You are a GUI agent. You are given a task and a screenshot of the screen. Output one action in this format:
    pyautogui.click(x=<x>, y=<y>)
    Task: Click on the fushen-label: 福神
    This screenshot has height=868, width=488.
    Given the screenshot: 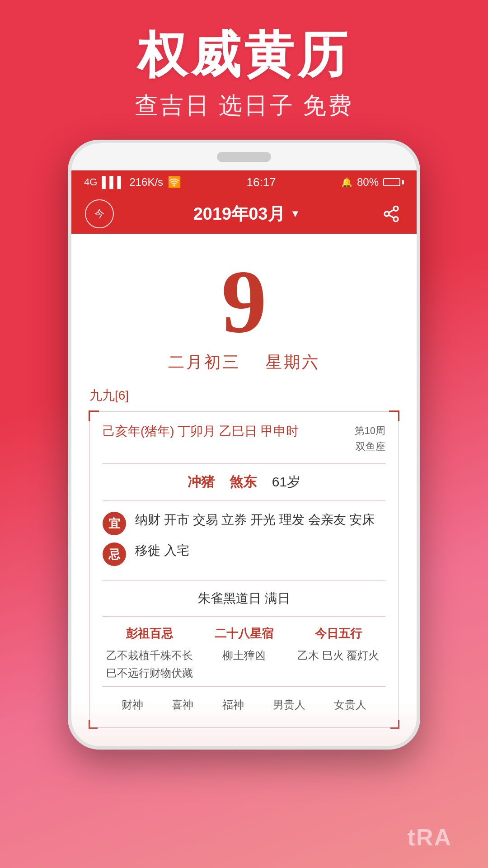 What is the action you would take?
    pyautogui.click(x=233, y=705)
    